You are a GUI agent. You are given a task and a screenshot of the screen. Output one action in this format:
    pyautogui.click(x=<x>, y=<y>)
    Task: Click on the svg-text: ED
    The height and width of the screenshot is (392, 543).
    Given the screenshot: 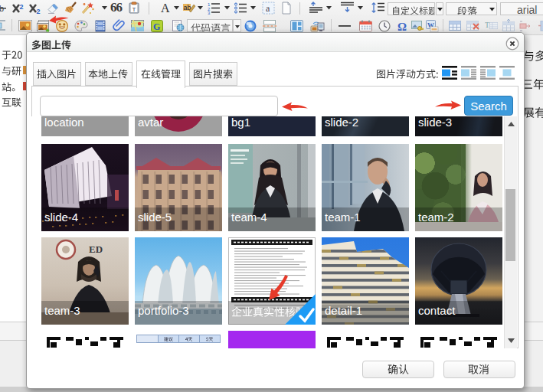 What is the action you would take?
    pyautogui.click(x=96, y=250)
    